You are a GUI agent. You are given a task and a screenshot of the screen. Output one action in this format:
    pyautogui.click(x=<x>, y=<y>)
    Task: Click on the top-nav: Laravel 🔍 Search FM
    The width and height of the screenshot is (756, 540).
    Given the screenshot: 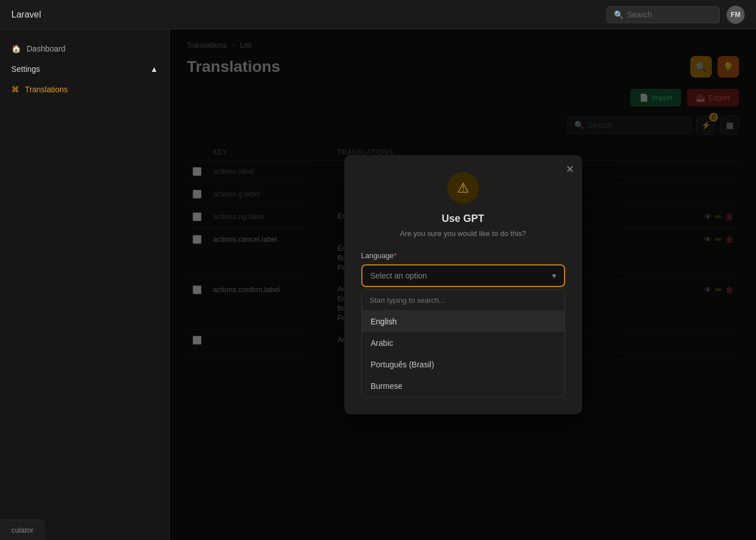 What is the action you would take?
    pyautogui.click(x=378, y=15)
    